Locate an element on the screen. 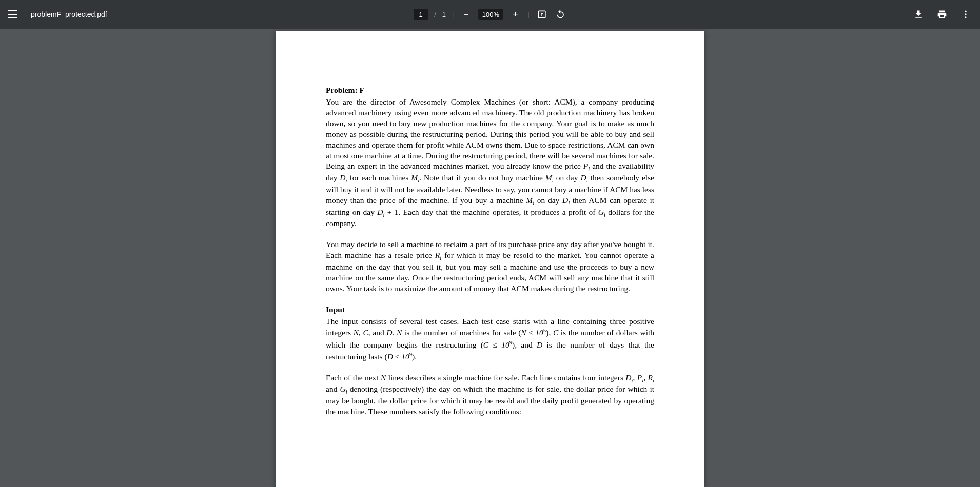 Image resolution: width=980 pixels, height=487 pixels. zoom-in-button: + is located at coordinates (515, 14).